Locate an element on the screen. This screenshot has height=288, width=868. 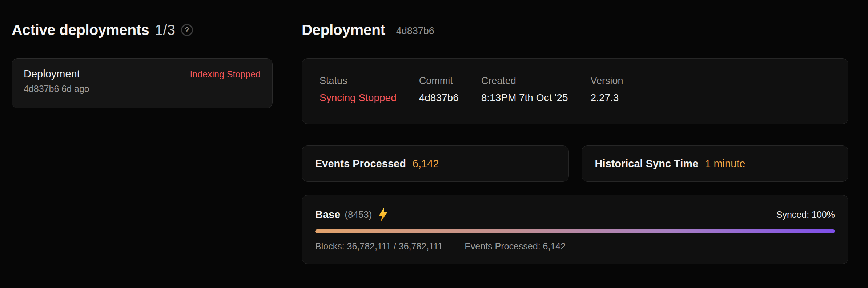
chain-name: Base is located at coordinates (328, 215).